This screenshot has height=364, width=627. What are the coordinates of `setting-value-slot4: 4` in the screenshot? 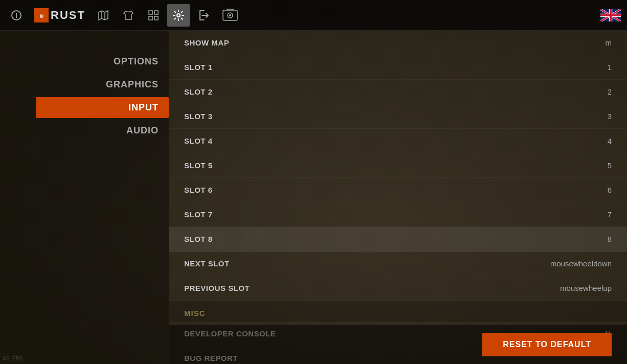 It's located at (571, 141).